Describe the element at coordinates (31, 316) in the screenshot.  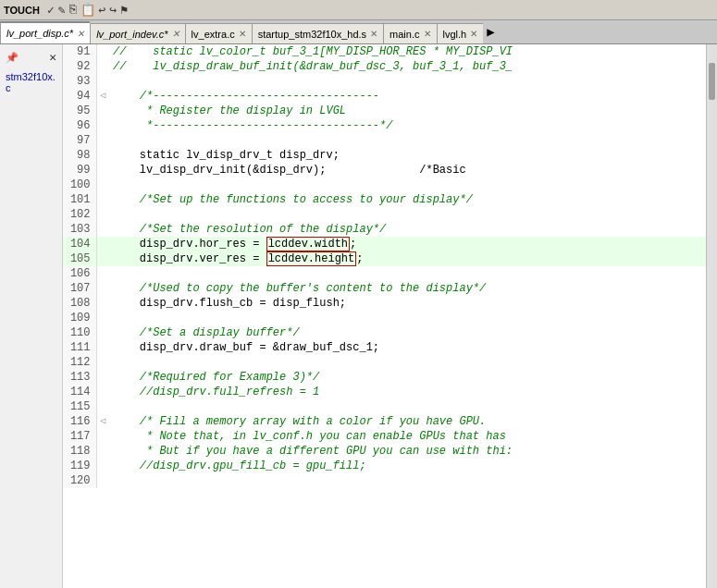
I see `sidebar: 📌 ✕ stm32f10x.c` at that location.